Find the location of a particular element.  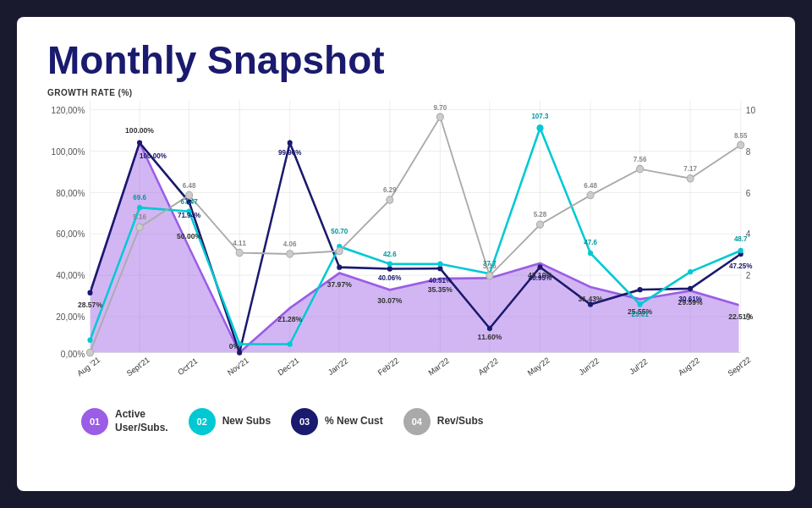

svg-text: 37.97% is located at coordinates (340, 284).